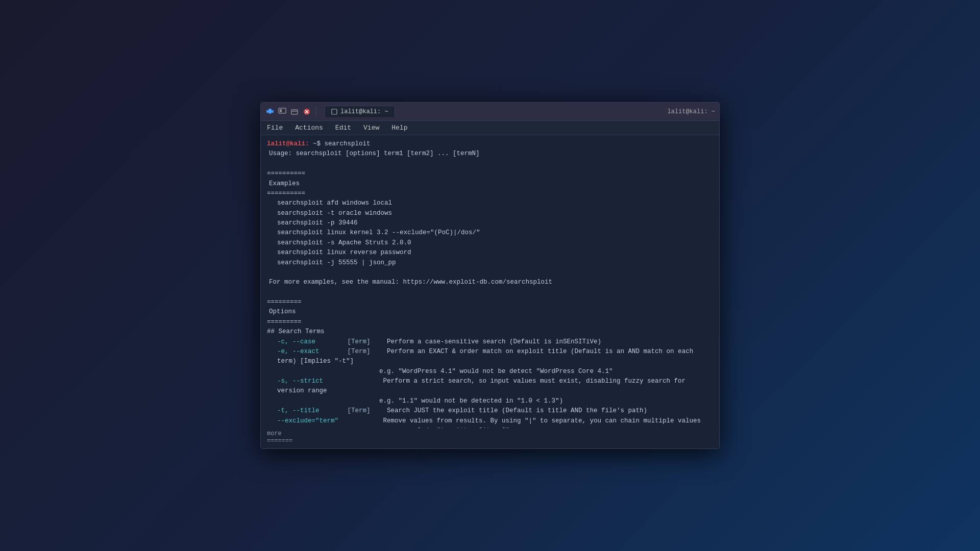  What do you see at coordinates (282, 112) in the screenshot?
I see `new-tab-icon` at bounding box center [282, 112].